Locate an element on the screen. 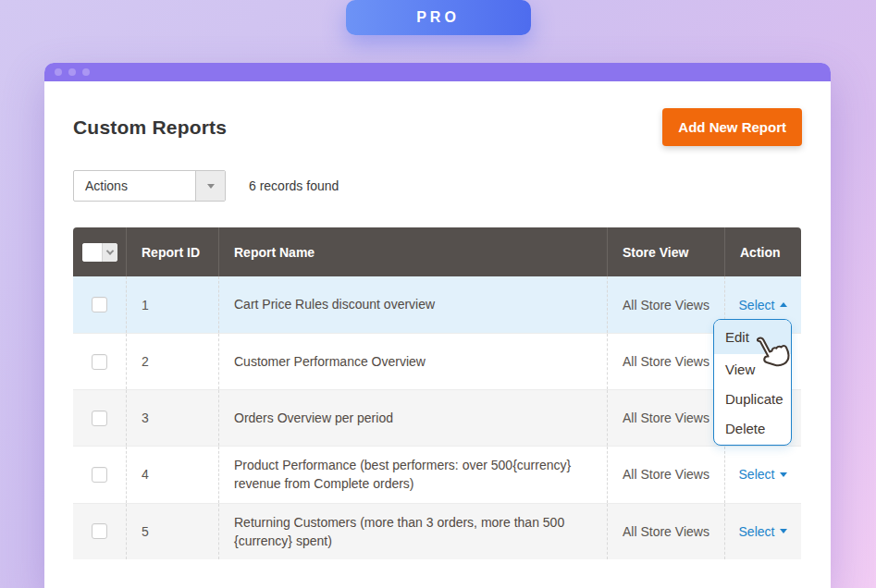 This screenshot has height=588, width=876. report-name-cell: Product Performance (best performers: ov… is located at coordinates (413, 475).